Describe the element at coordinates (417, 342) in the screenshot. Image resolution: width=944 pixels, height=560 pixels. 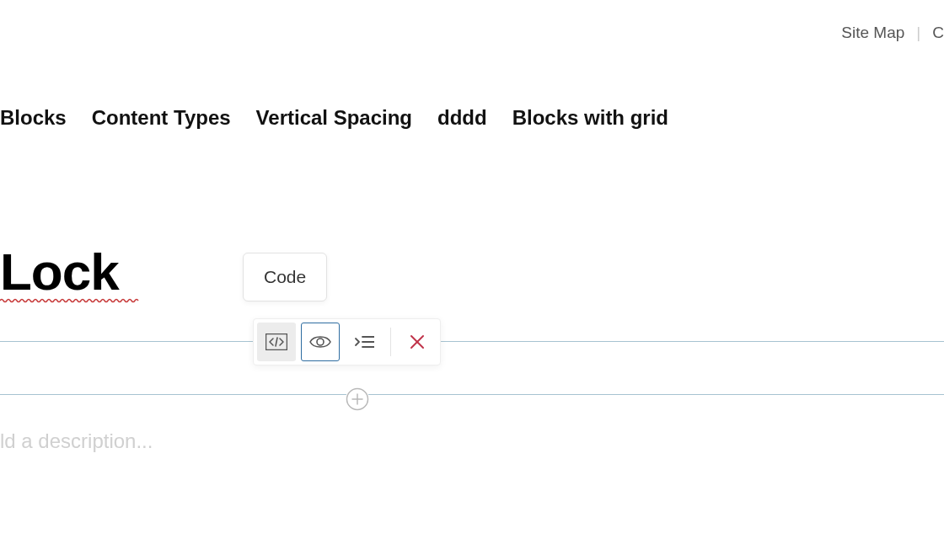
I see `close-icon` at that location.